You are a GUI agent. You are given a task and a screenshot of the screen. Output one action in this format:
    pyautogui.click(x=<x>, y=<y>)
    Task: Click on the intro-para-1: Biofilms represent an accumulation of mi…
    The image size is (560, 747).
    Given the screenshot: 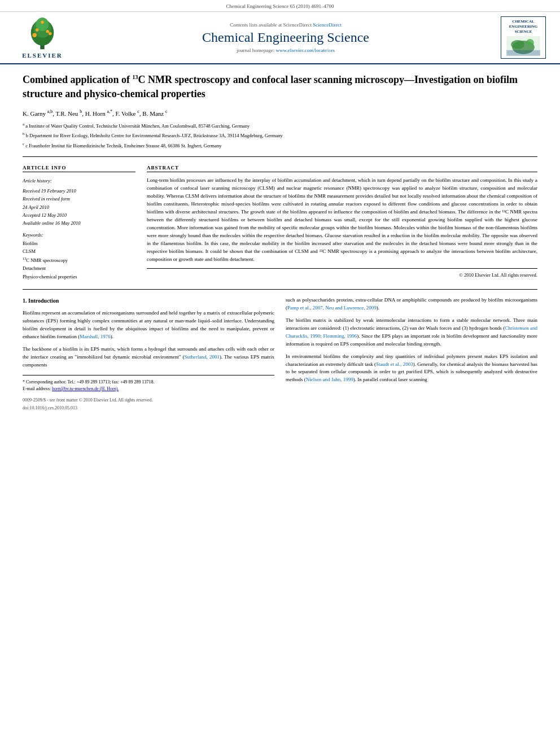 What is the action you would take?
    pyautogui.click(x=148, y=325)
    